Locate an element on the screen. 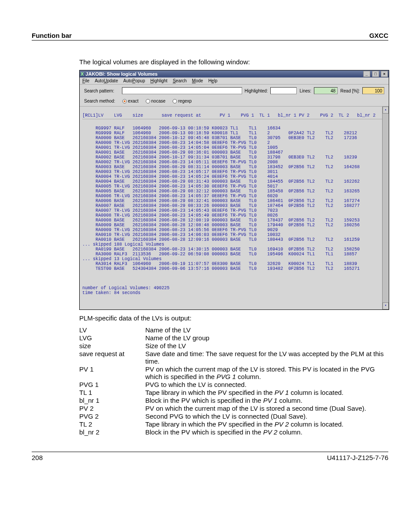 This screenshot has width=420, height=530. definition-row: sizeSize of the LV is located at coordinates (234, 346).